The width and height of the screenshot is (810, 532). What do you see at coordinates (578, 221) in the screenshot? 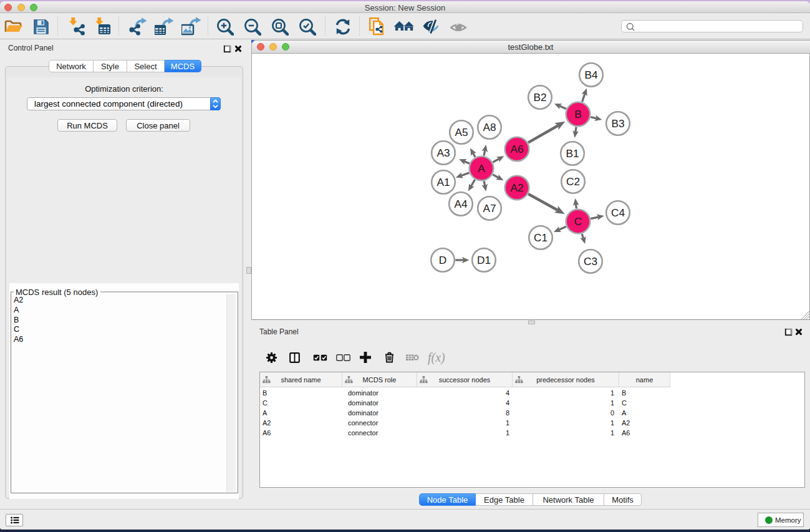
I see `svg-text: C` at bounding box center [578, 221].